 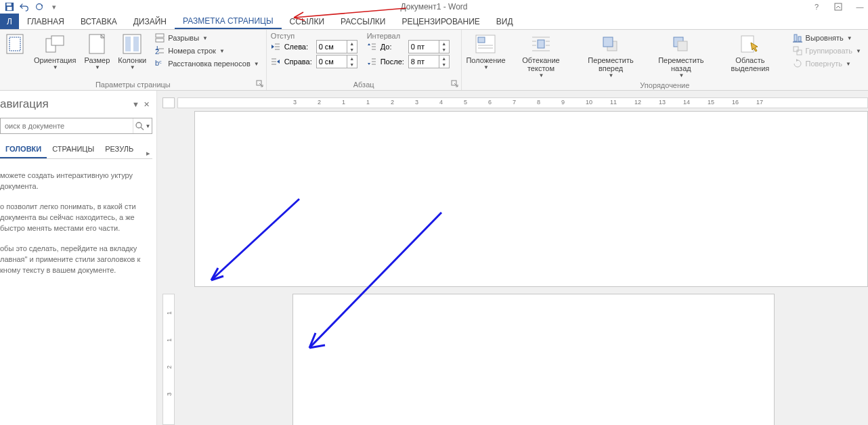 I want to click on send-backward-button: Переместить назад▼, so click(x=681, y=55).